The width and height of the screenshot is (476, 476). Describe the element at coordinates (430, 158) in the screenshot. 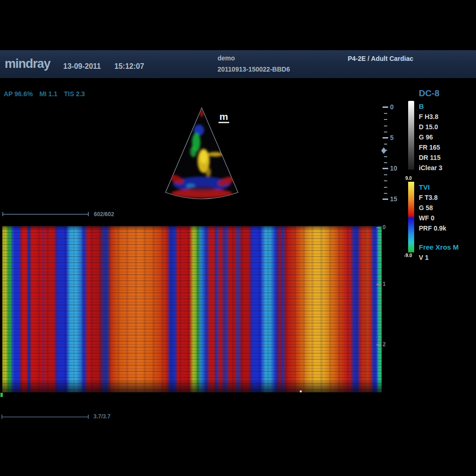

I see `b-param-dynamicrange: DR 115` at that location.